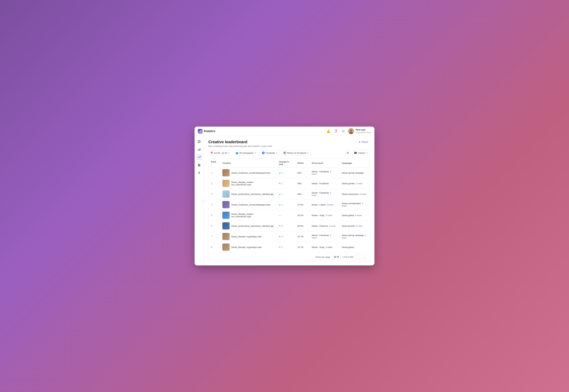 This screenshot has height=392, width=569. What do you see at coordinates (359, 226) in the screenshot?
I see `campaign-more-link: 3 more` at bounding box center [359, 226].